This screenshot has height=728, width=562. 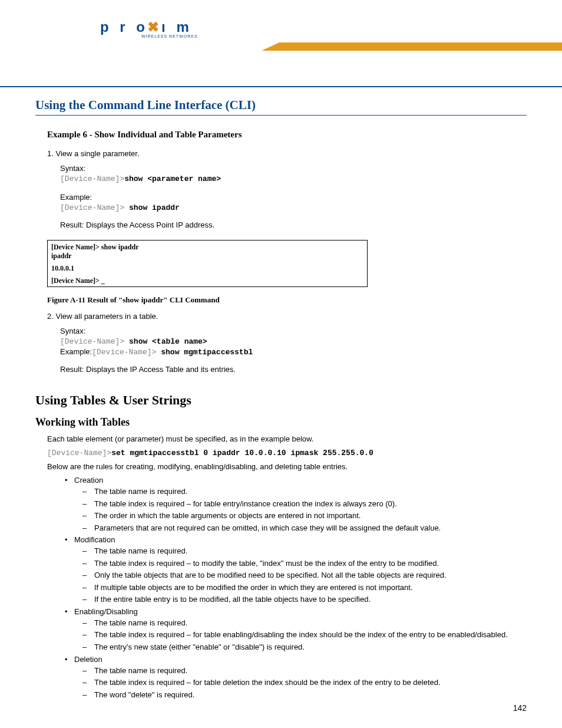 I want to click on logo-tagline: WIRELESS NETWORKS, so click(x=170, y=37).